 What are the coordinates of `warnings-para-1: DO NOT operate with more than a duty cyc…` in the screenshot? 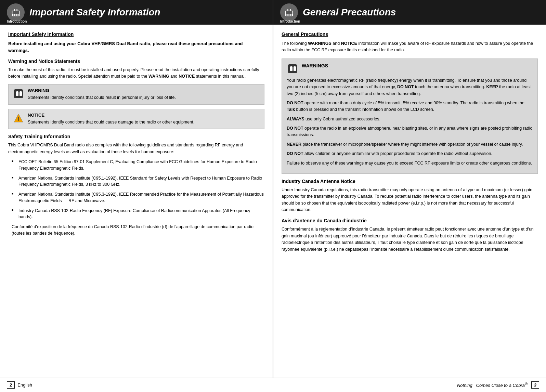 It's located at (410, 107).